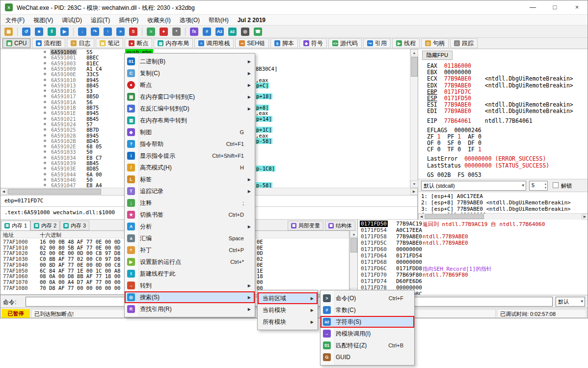 Image resolution: width=588 pixels, height=368 pixels. I want to click on unlock-checkbox, so click(556, 185).